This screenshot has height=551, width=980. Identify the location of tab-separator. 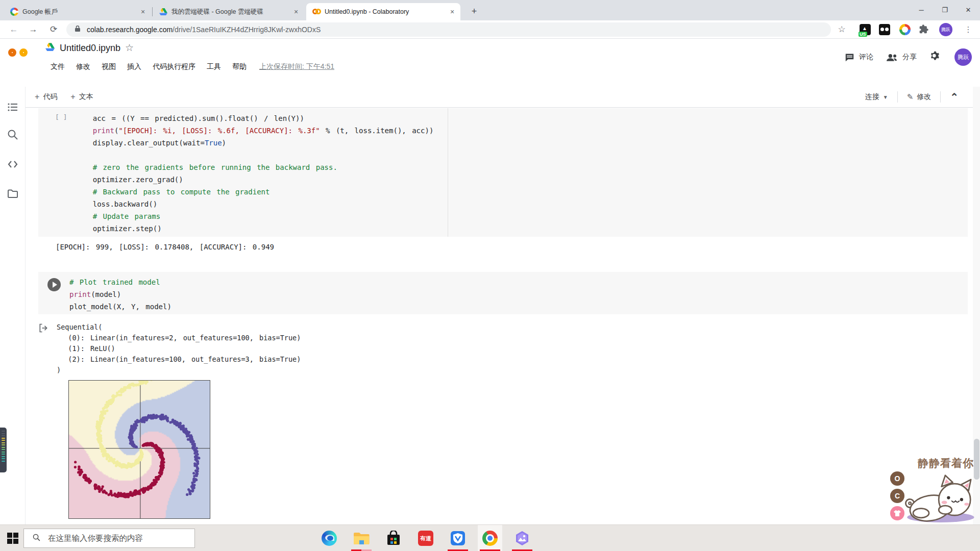
(152, 12).